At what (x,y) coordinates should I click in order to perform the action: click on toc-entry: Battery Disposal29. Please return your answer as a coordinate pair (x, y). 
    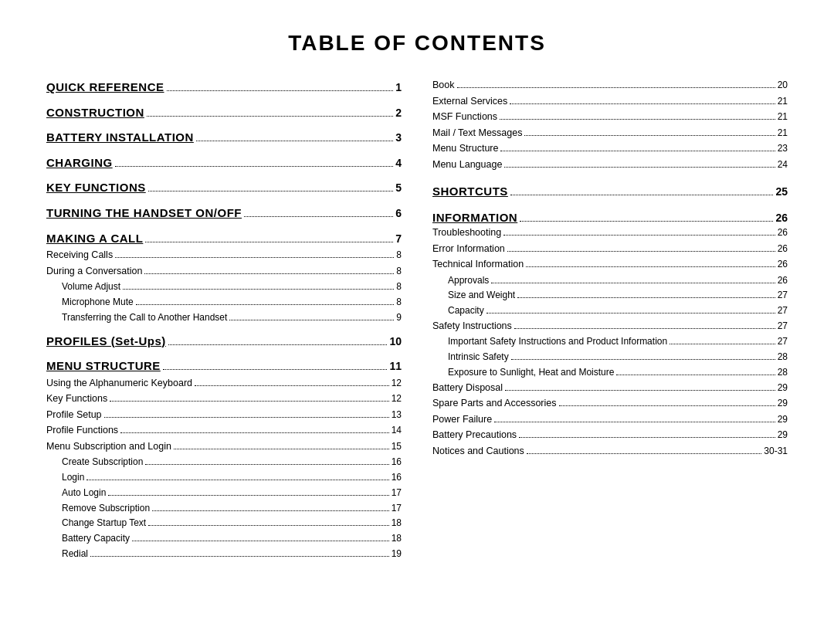
    Looking at the image, I should click on (610, 388).